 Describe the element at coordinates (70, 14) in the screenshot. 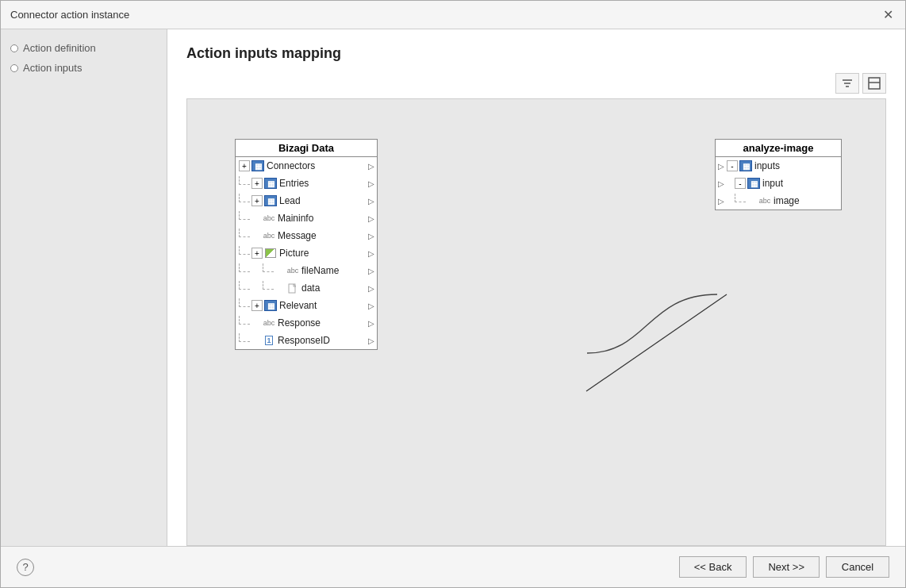

I see `dialog-title: Connector action instance` at that location.